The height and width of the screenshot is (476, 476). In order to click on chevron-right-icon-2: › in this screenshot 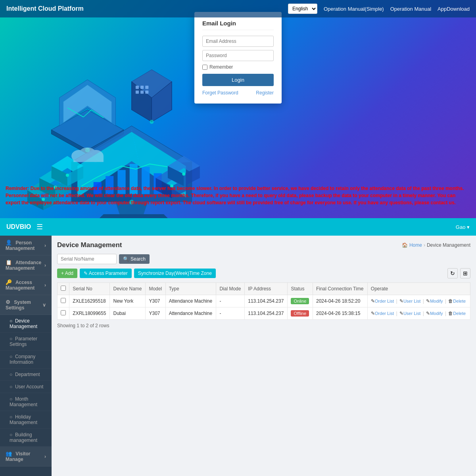, I will do `click(45, 265)`.